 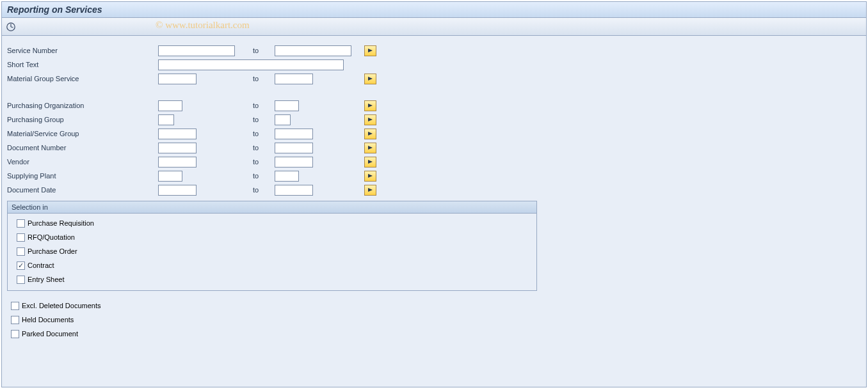 I want to click on cb-label: Contract, so click(x=41, y=265).